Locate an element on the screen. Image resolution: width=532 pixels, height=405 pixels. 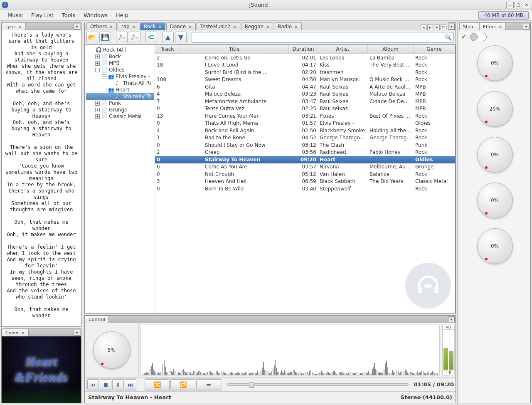
table-row: 18I Love It Loud04:17KissThe Very Best o… is located at coordinates (305, 65).